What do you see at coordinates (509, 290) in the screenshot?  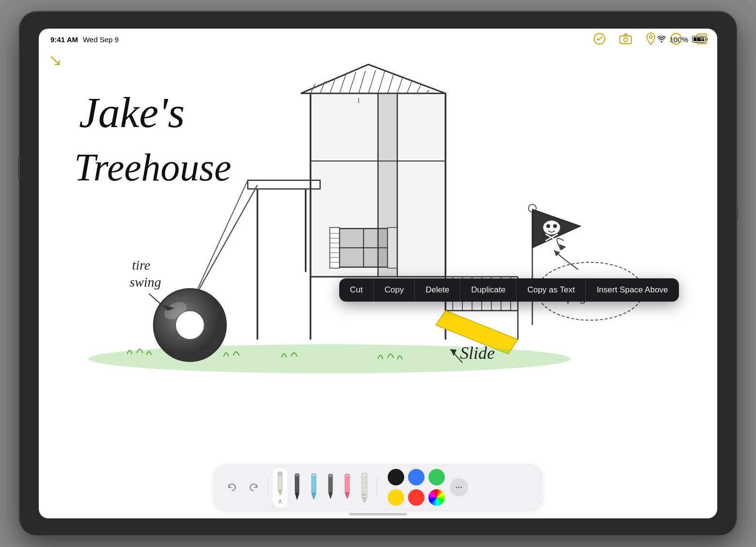 I see `context-menu: Cut Copy Delete Duplicate Copy as Text I…` at bounding box center [509, 290].